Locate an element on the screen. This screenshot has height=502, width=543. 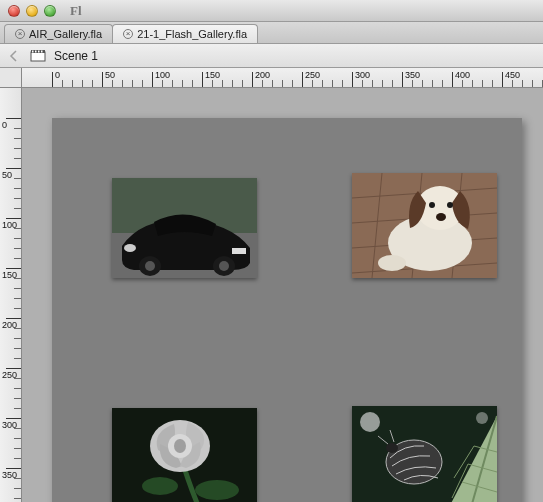
document-tab-label: AIR_Gallery.fla is located at coordinates (66, 34).